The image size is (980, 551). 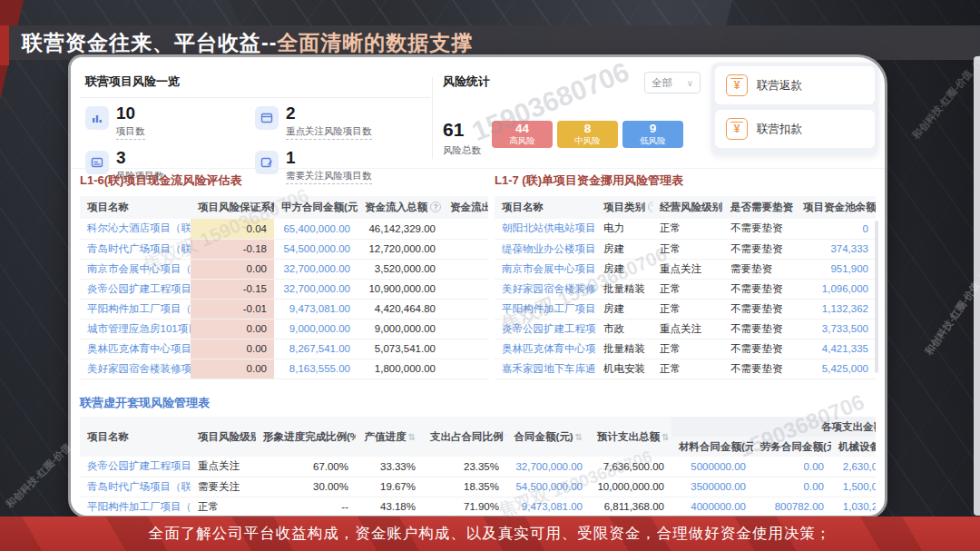 What do you see at coordinates (548, 487) in the screenshot?
I see `table-cell: 54,500,000.00` at bounding box center [548, 487].